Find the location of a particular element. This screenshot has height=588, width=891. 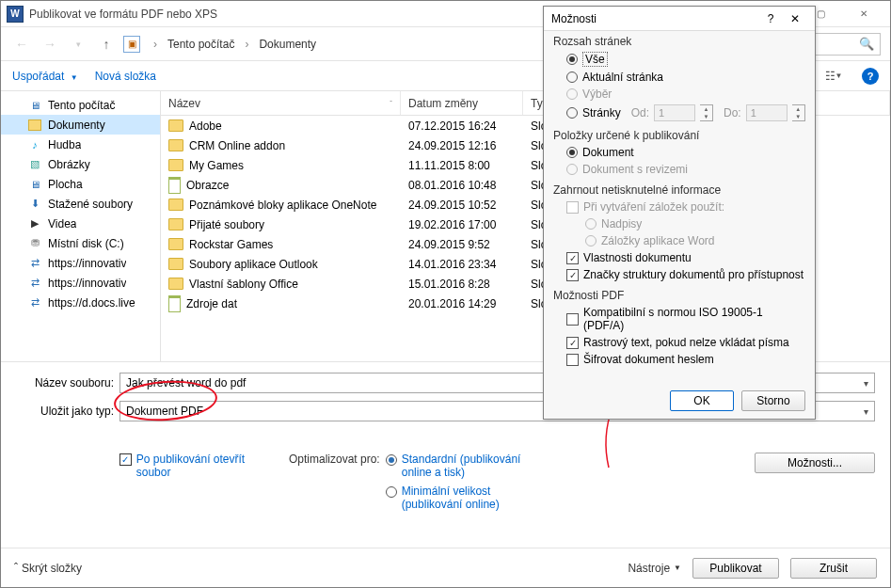

sidebar-item-10: ⇄https://d.docs.live is located at coordinates (81, 303).